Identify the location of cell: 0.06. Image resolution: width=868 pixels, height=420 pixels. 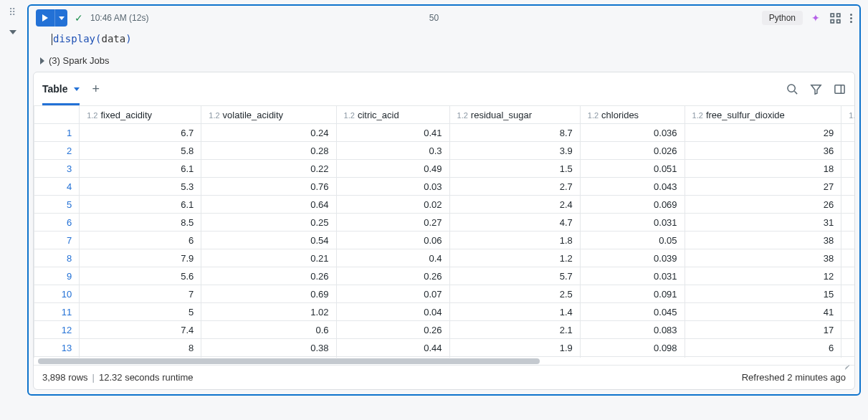
(393, 241).